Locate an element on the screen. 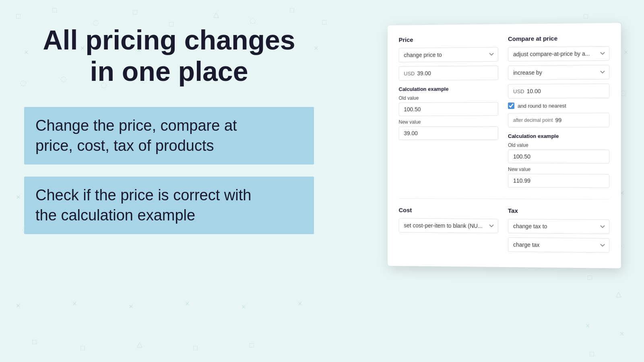 This screenshot has width=644, height=362. compare-old-value-input is located at coordinates (559, 156).